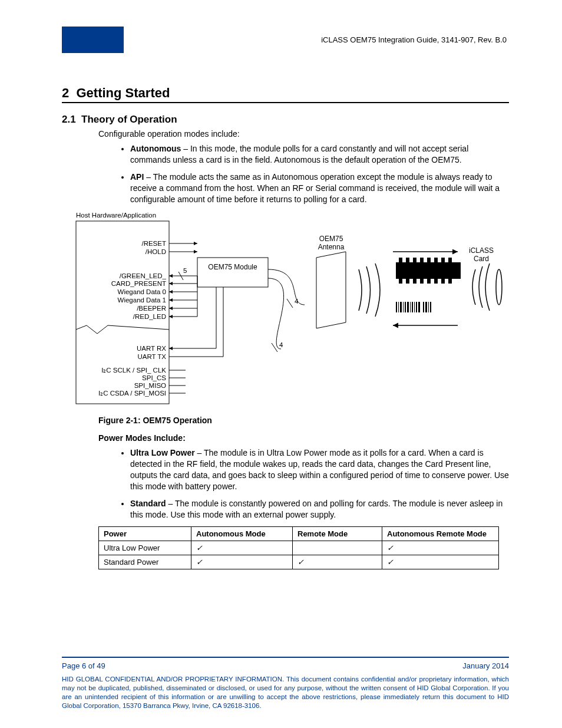 This screenshot has height=728, width=562. I want to click on col-autonomous: Autonomous Mode, so click(242, 533).